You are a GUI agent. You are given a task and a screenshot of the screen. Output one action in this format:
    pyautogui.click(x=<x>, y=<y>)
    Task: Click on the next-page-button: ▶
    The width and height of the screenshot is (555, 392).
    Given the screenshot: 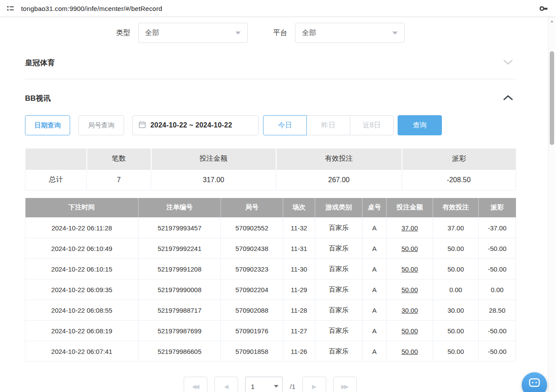 What is the action you would take?
    pyautogui.click(x=314, y=385)
    